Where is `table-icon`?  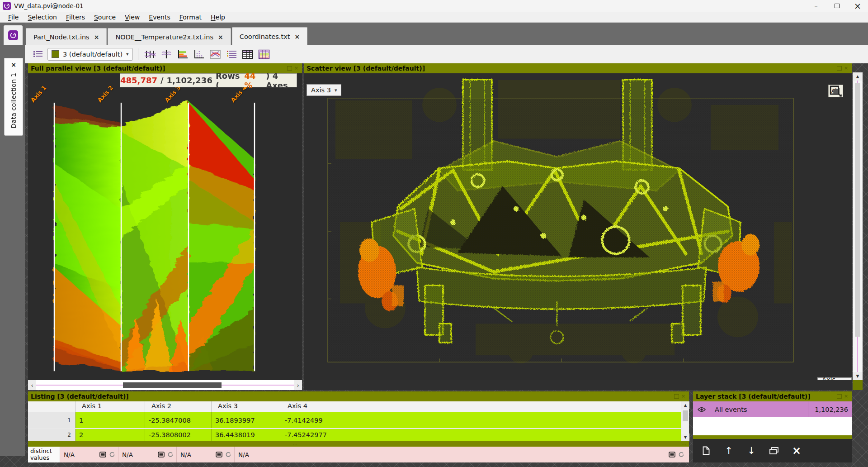 table-icon is located at coordinates (248, 54).